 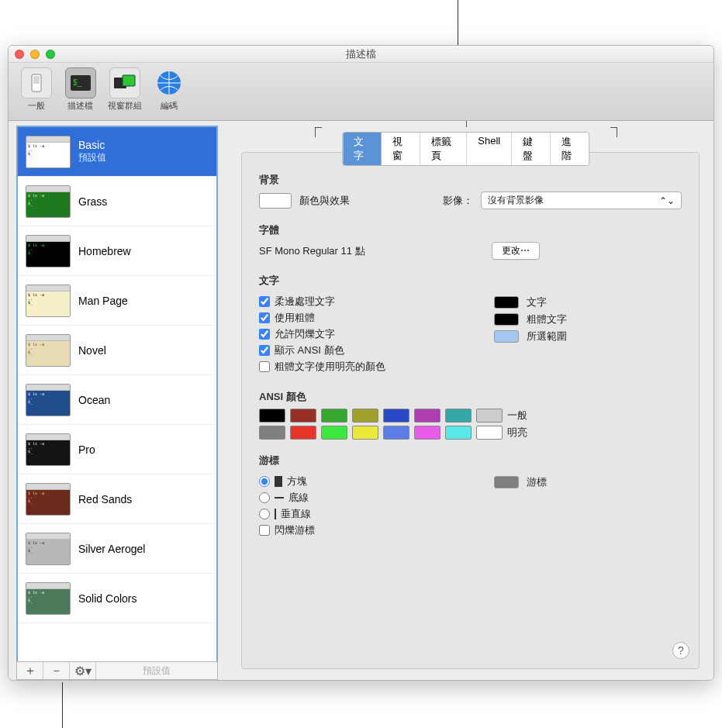 I want to click on tab-進階: 進階, so click(x=569, y=149).